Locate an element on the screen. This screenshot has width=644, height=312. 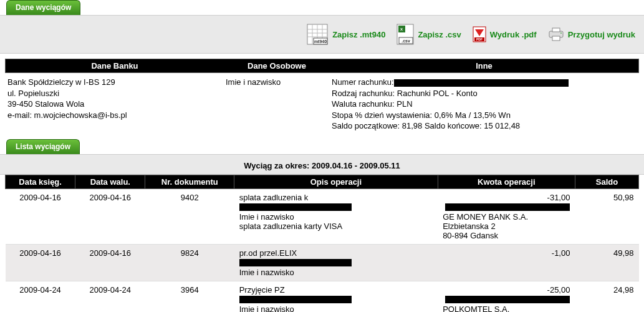
svg-text: X is located at coordinates (401, 29).